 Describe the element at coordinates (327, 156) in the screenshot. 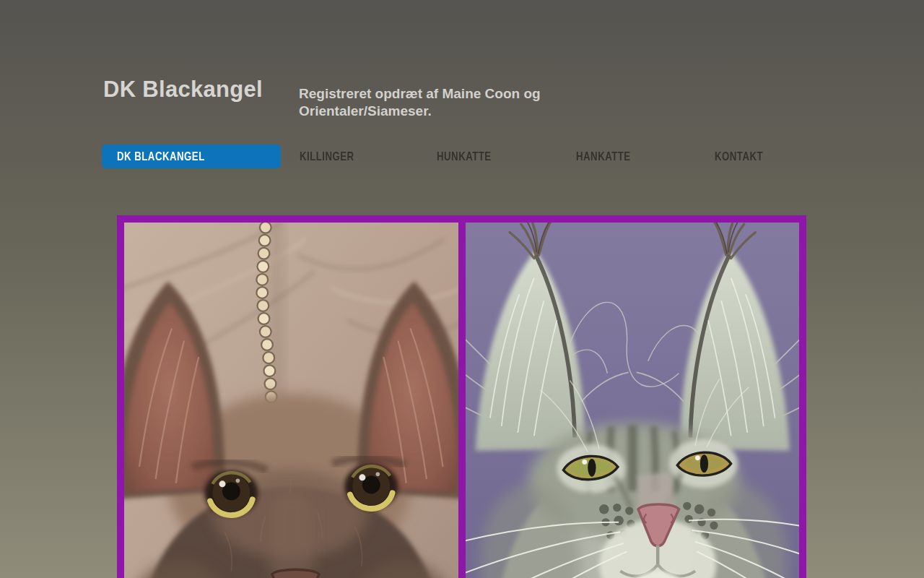

I see `nav-item-killinger-label: KILLINGER` at that location.